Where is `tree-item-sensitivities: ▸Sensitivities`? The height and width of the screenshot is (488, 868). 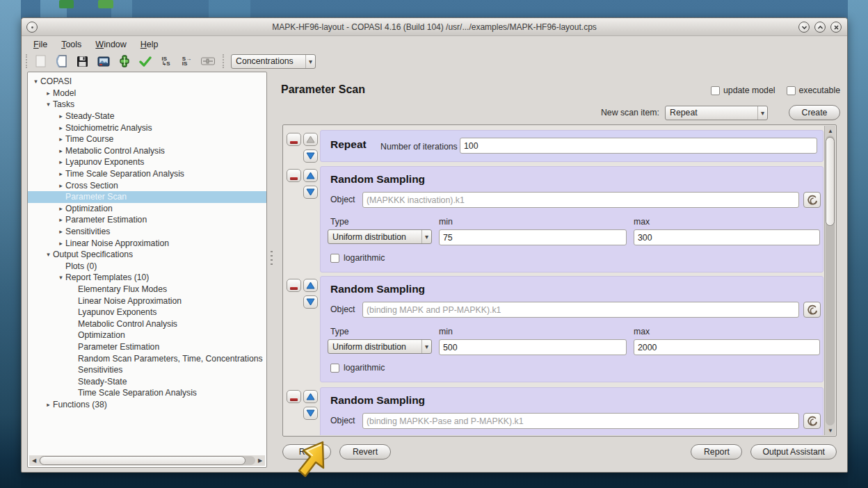
tree-item-sensitivities: ▸Sensitivities is located at coordinates (147, 232).